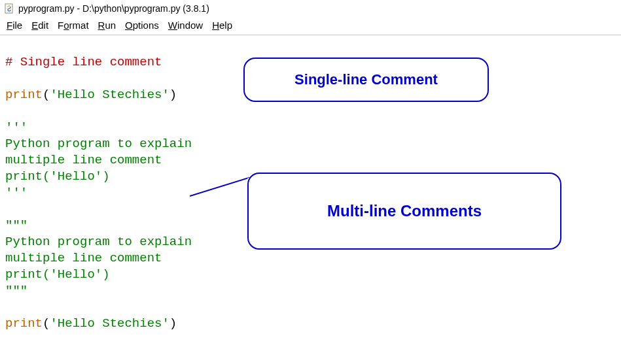 This screenshot has height=364, width=621. Describe the element at coordinates (14, 25) in the screenshot. I see `menu-file: File` at that location.